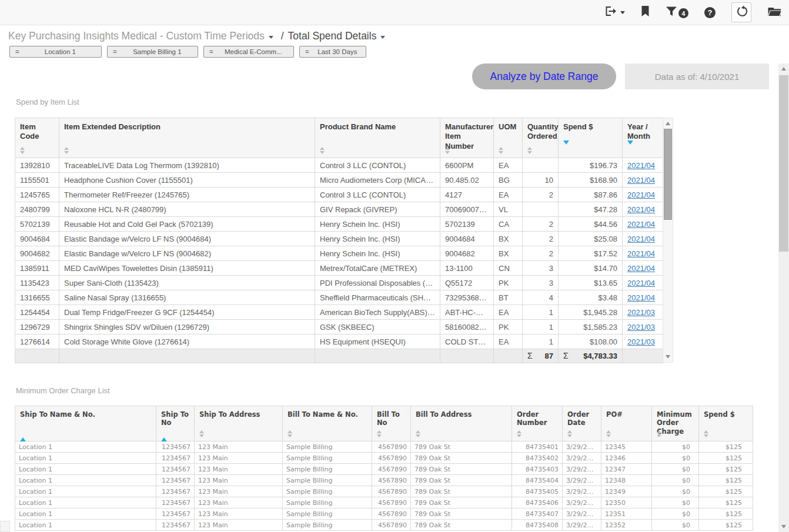 This screenshot has height=532, width=789. I want to click on sort-icon-ship_to_name, so click(23, 433).